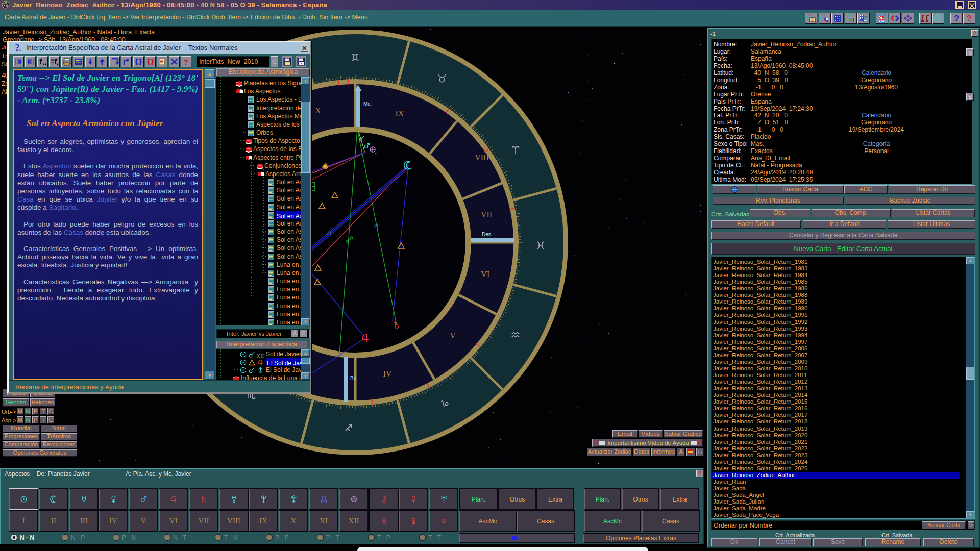 This screenshot has height=551, width=980. What do you see at coordinates (487, 235) in the screenshot?
I see `svg-text: Des.` at bounding box center [487, 235].